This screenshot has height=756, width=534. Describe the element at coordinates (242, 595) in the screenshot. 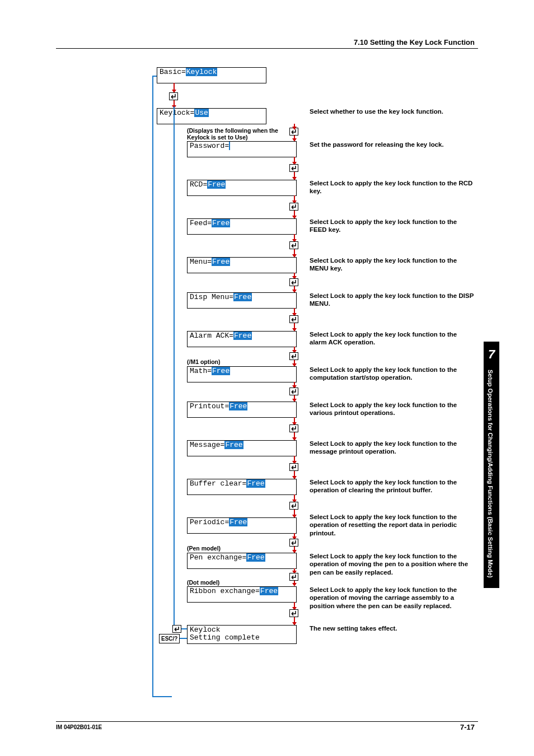

I see `menu-ribbon: Ribbon exchange=Free` at that location.